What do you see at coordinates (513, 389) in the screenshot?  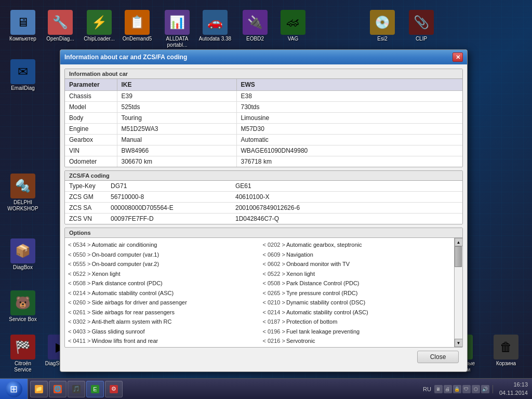 I see `taskbar-clock: 16:13 04.11.2014` at bounding box center [513, 389].